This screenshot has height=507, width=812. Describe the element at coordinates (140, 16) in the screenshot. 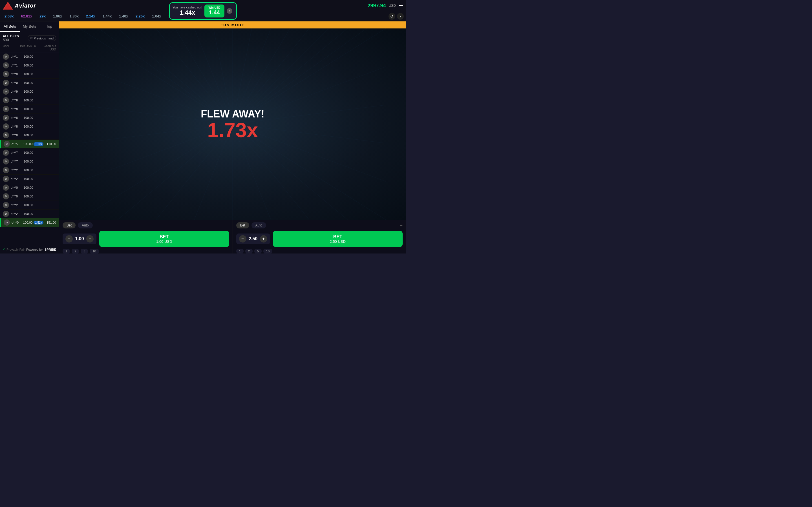

I see `mult-item: 2.26x` at that location.